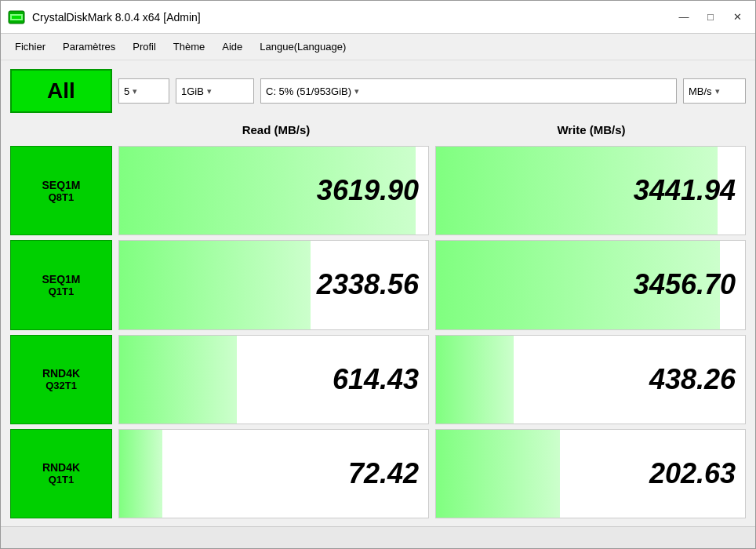 The image size is (756, 549). I want to click on minimize-button: —, so click(684, 17).